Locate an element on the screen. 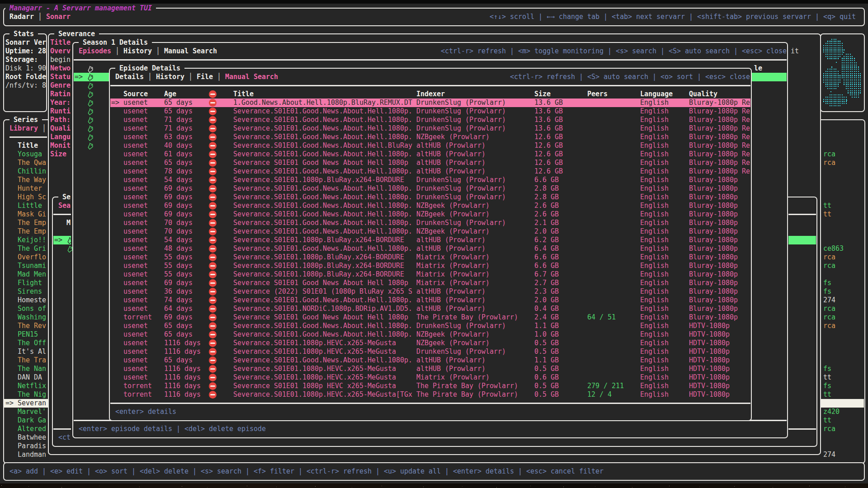 This screenshot has height=488, width=868. tab-season-manual-search: Manual Search is located at coordinates (191, 52).